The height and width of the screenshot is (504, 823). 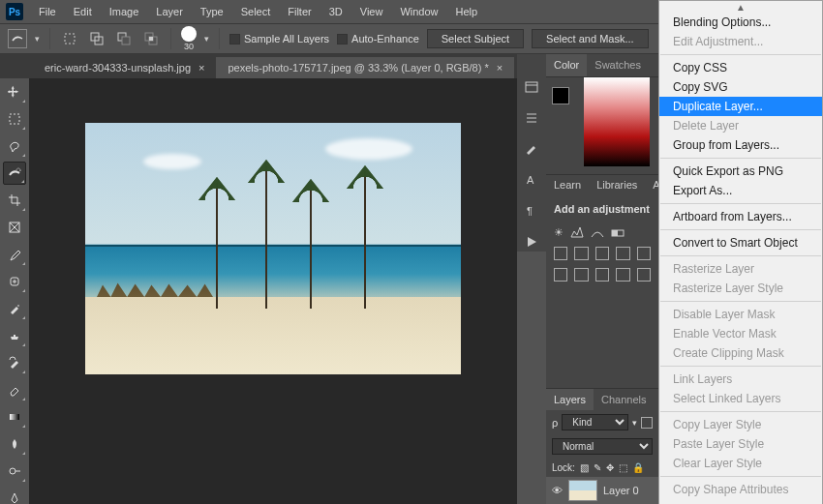 I want to click on document-tab: eric-ward-304333-unsplash.jpg ×, so click(x=124, y=68).